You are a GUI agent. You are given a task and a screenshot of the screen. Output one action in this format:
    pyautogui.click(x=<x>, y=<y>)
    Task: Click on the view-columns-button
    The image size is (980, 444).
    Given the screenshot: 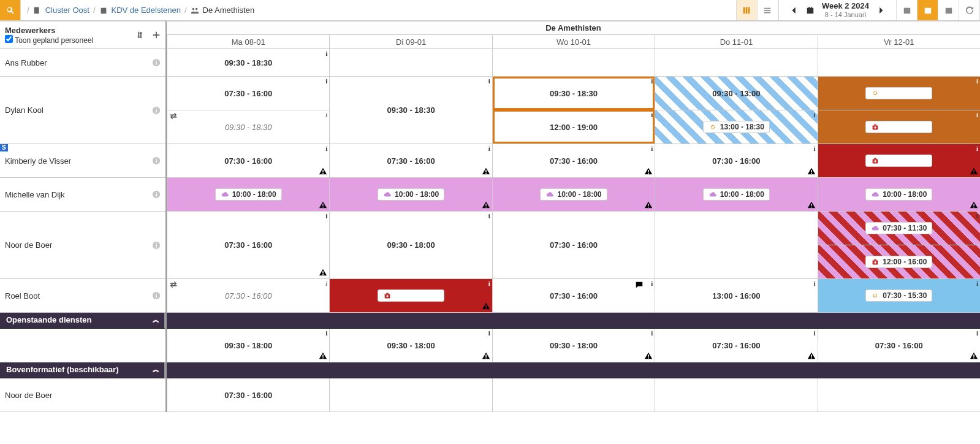 What is the action you would take?
    pyautogui.click(x=747, y=10)
    